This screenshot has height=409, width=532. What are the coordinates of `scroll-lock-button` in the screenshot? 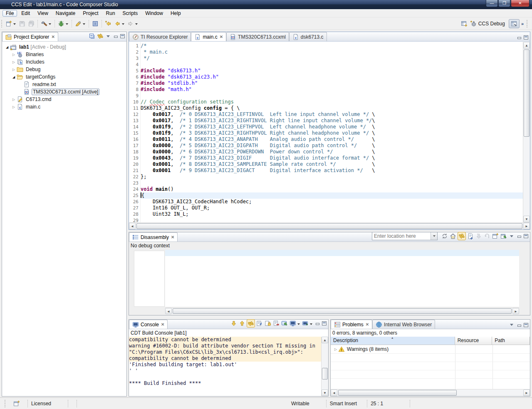 It's located at (268, 323).